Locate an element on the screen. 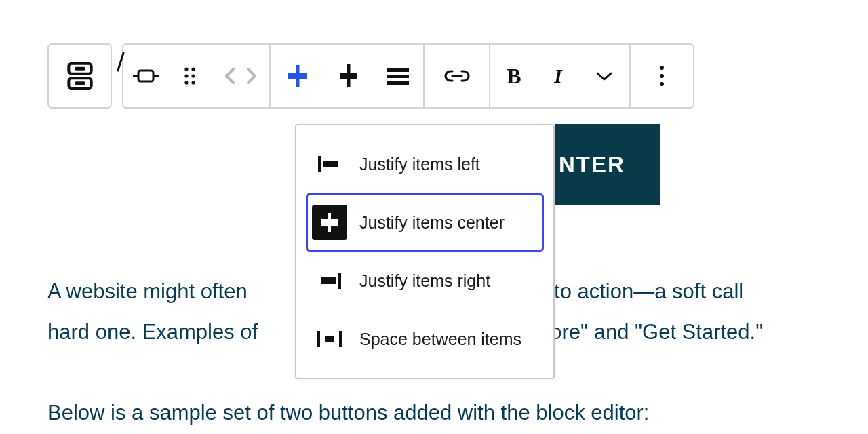 The image size is (868, 434). drag-handle-button is located at coordinates (190, 76).